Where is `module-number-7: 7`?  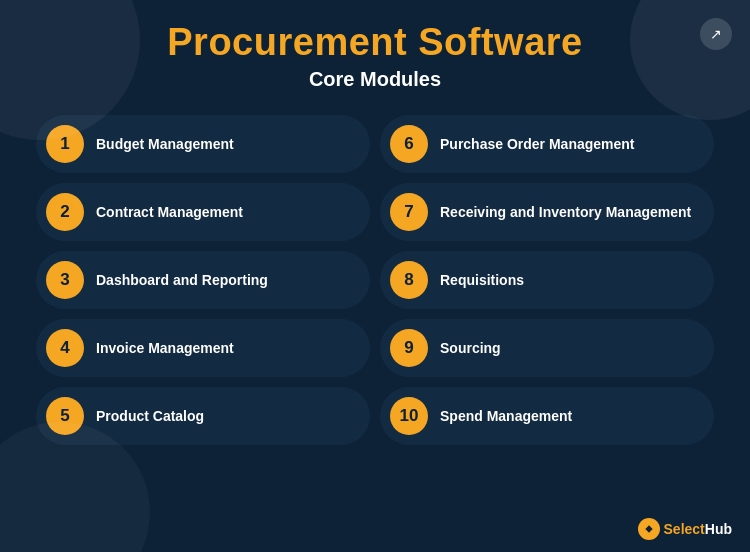
module-number-7: 7 is located at coordinates (409, 212).